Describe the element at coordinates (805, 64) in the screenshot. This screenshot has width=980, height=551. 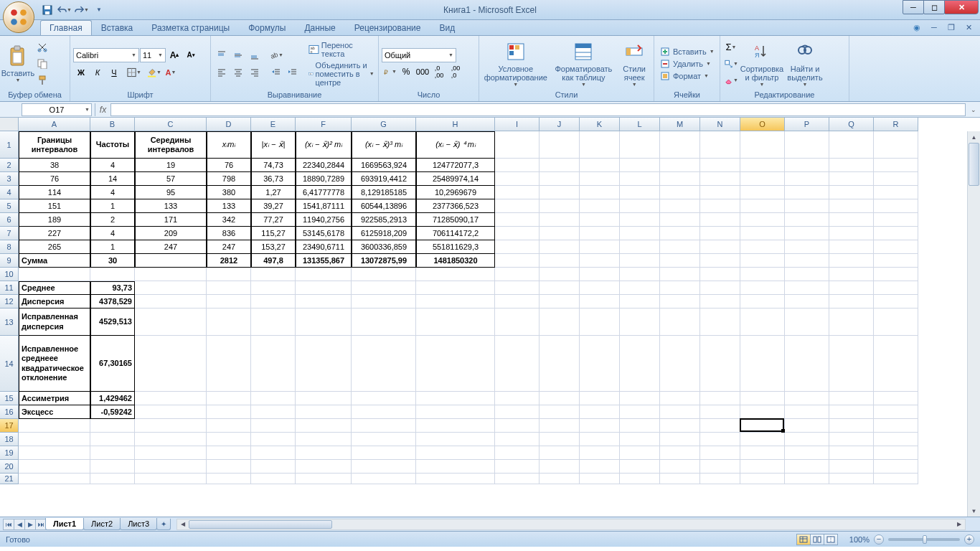
I see `find-select-button: Найти и выделить▼` at that location.